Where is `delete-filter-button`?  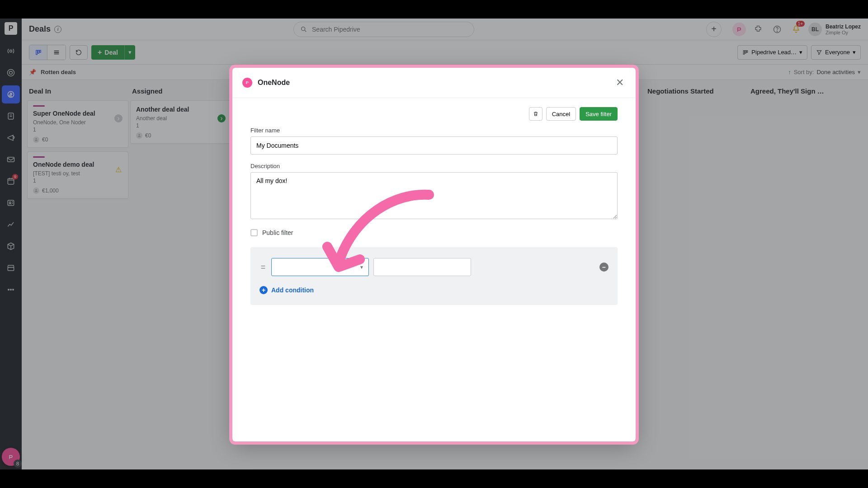
delete-filter-button is located at coordinates (536, 114).